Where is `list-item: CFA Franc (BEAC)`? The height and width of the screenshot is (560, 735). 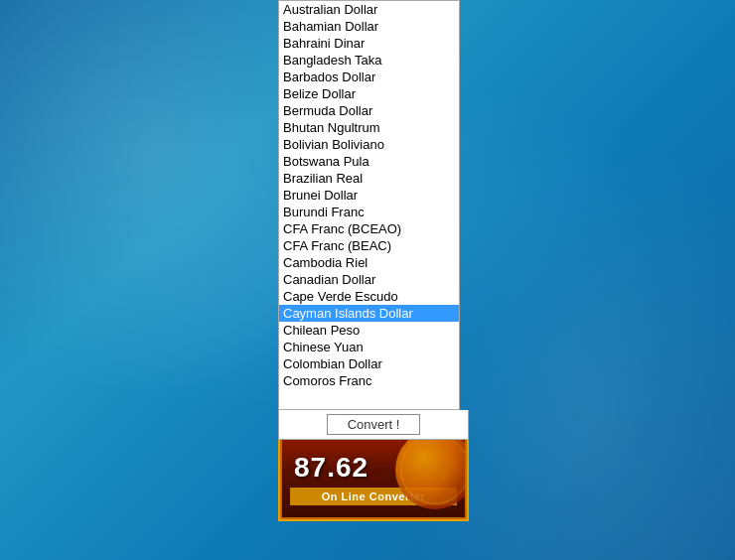 list-item: CFA Franc (BEAC) is located at coordinates (369, 246).